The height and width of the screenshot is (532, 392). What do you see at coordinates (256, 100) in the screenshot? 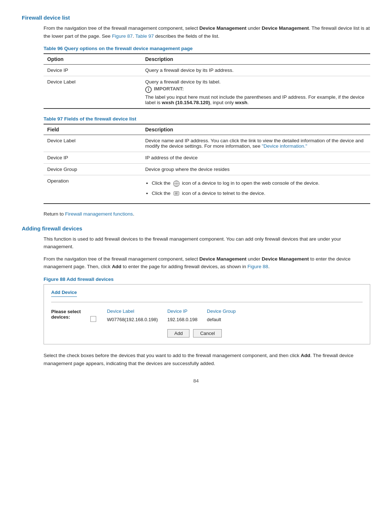
I see `row2-line2: The label you input here must not includ…` at bounding box center [256, 100].